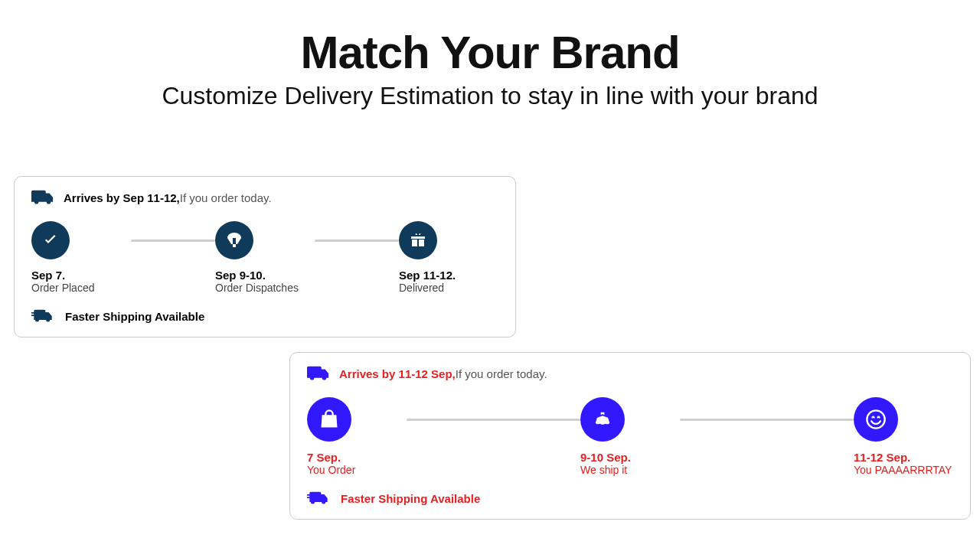 This screenshot has height=551, width=980. What do you see at coordinates (257, 288) in the screenshot?
I see `step-desc: Order Dispatches` at bounding box center [257, 288].